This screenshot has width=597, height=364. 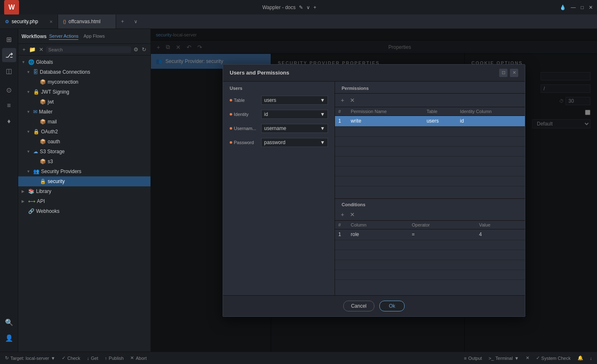 What do you see at coordinates (85, 162) in the screenshot?
I see `tree-item-s3: 📦 s3` at bounding box center [85, 162].